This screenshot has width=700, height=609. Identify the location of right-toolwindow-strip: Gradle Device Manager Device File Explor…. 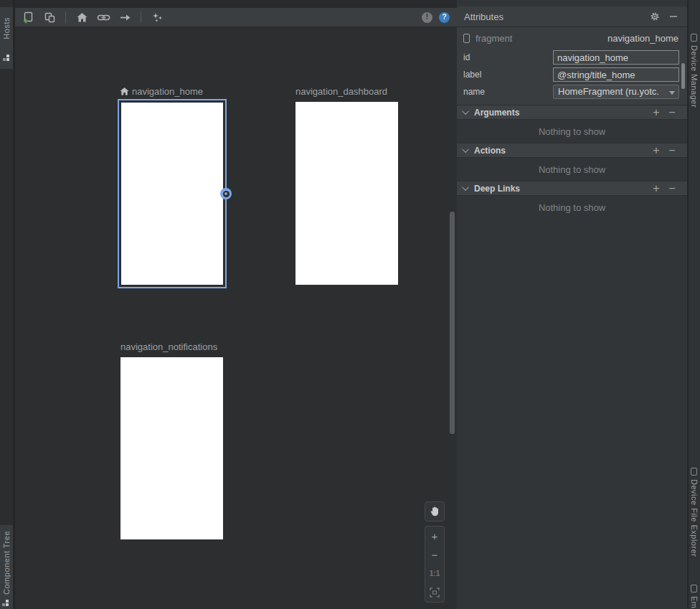
(694, 304).